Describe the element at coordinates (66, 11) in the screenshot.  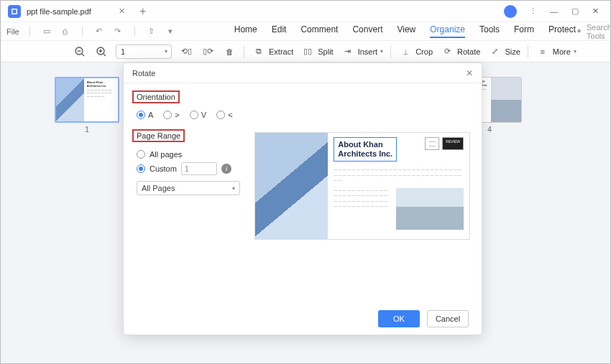
I see `document-tab: ppt file-sample.pdf ✕` at that location.